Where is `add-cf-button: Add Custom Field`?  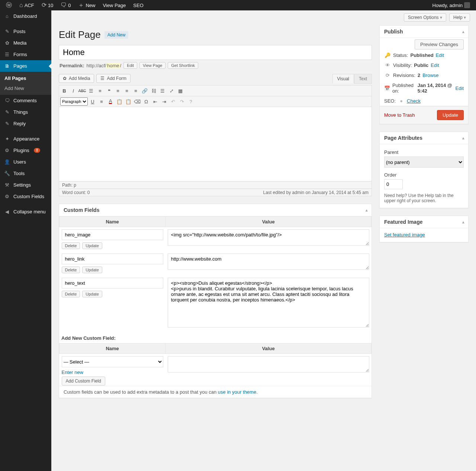
add-cf-button: Add Custom Field is located at coordinates (83, 381).